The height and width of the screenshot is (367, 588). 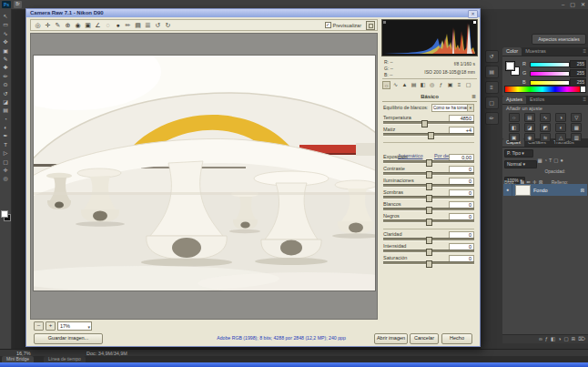 I want to click on brush-tool-icon: ✏, so click(x=5, y=76).